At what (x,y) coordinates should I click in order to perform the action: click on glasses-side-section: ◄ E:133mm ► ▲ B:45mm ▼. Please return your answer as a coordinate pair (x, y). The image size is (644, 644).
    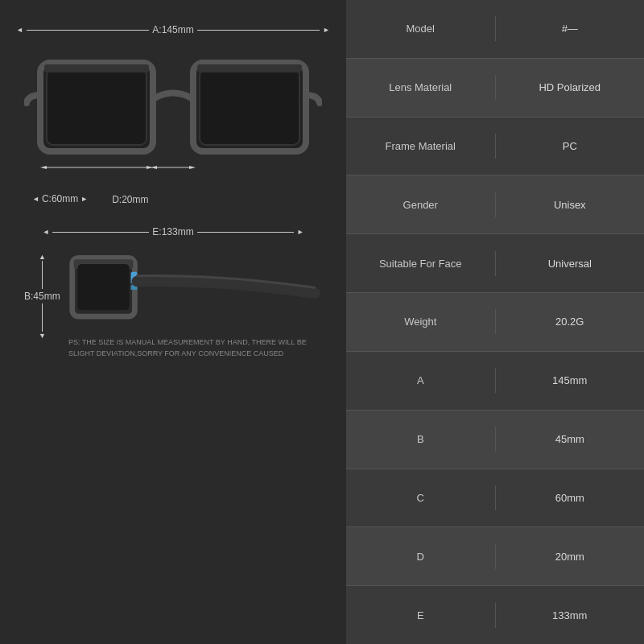
    Looking at the image, I should click on (173, 286).